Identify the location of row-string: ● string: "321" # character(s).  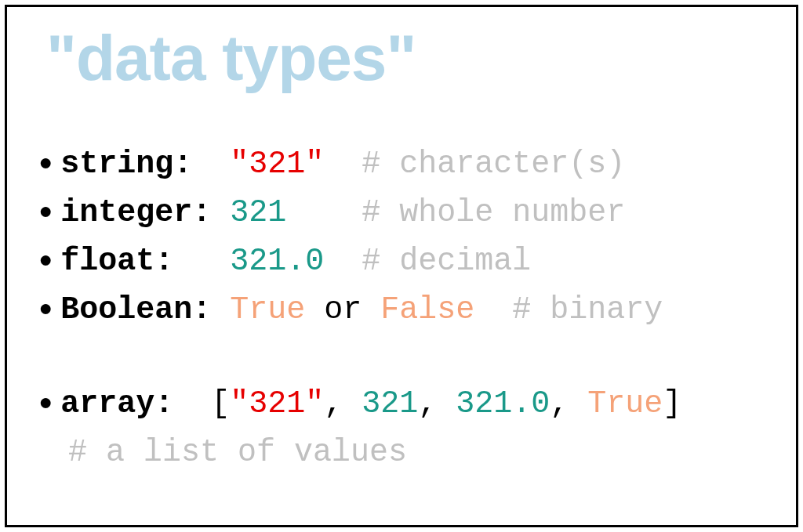
(402, 165).